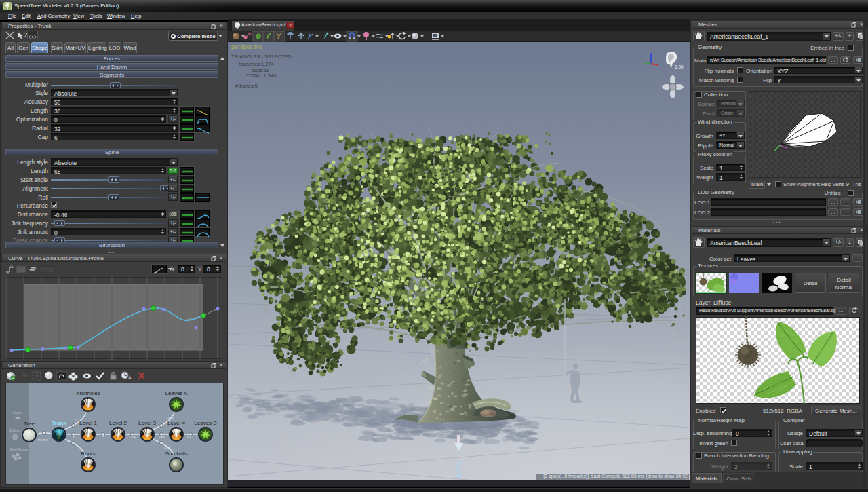  I want to click on svg-text: 0.46, so click(161, 437).